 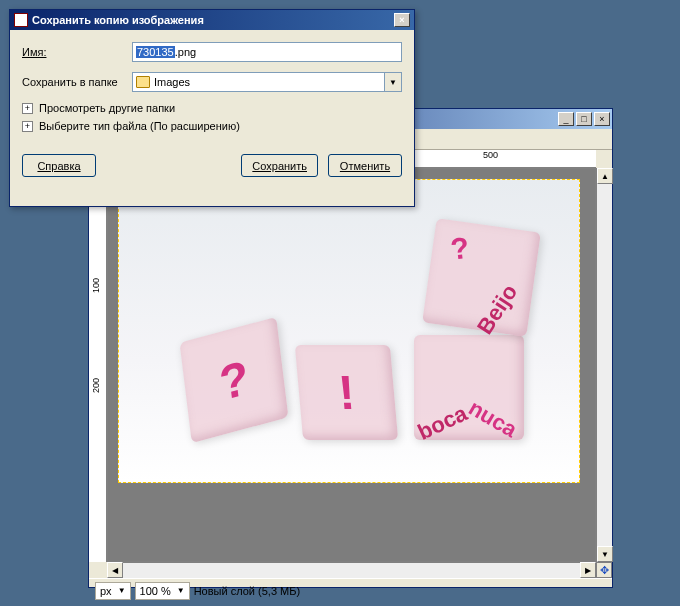 What do you see at coordinates (106, 591) in the screenshot?
I see `unit-label: px` at bounding box center [106, 591].